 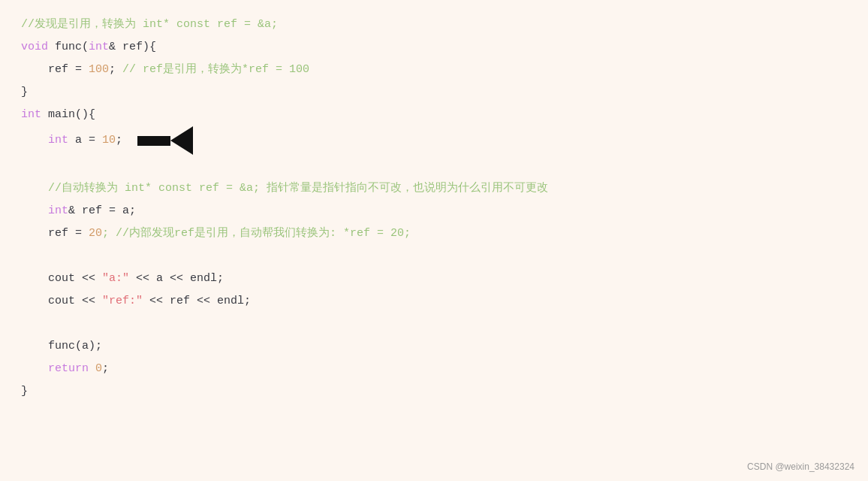 What do you see at coordinates (95, 234) in the screenshot?
I see `token-num: 20` at bounding box center [95, 234].